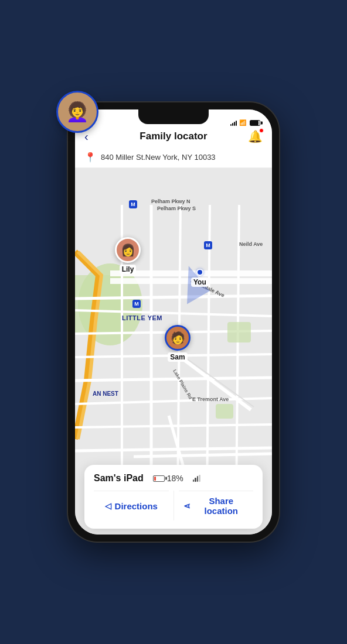 This screenshot has width=347, height=644. Describe the element at coordinates (142, 318) in the screenshot. I see `little-yem-label: LITTLE YEM` at that location.